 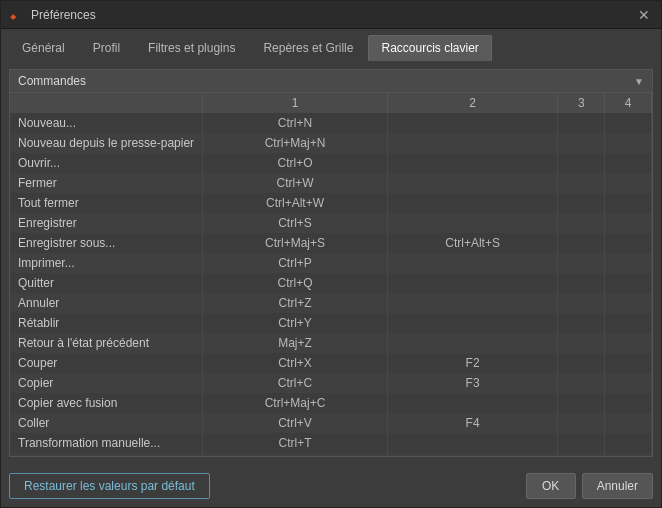 I want to click on row-name: Fermer, so click(x=106, y=183).